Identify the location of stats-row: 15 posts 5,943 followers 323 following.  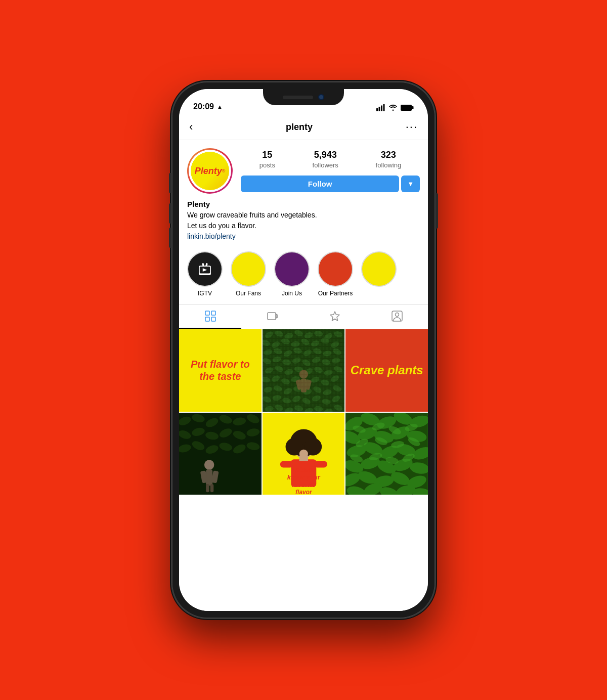
(330, 160).